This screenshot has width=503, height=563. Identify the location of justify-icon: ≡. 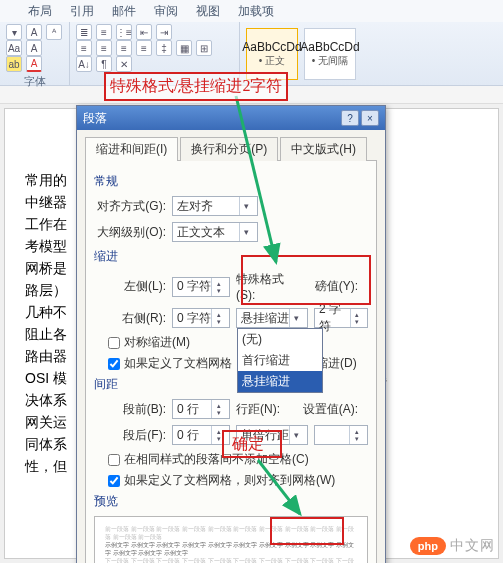
(144, 48).